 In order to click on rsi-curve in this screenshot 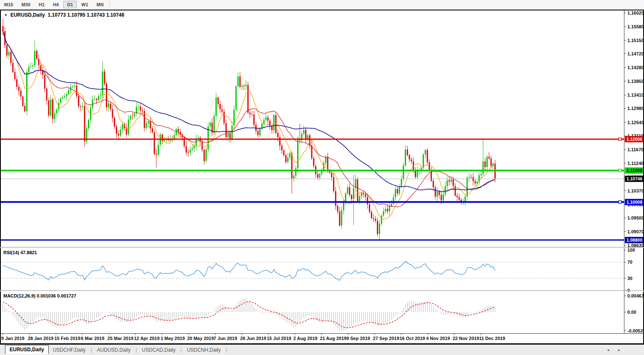, I will do `click(249, 271)`.